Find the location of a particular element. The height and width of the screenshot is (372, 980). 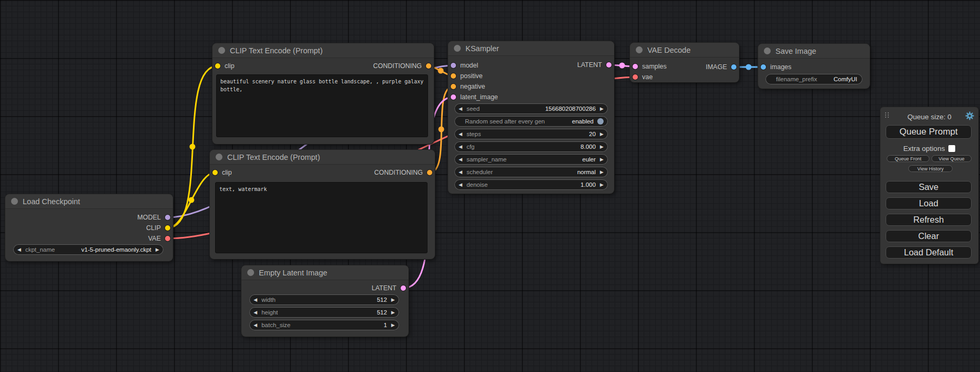

queue-front-button: Queue Front is located at coordinates (908, 158).